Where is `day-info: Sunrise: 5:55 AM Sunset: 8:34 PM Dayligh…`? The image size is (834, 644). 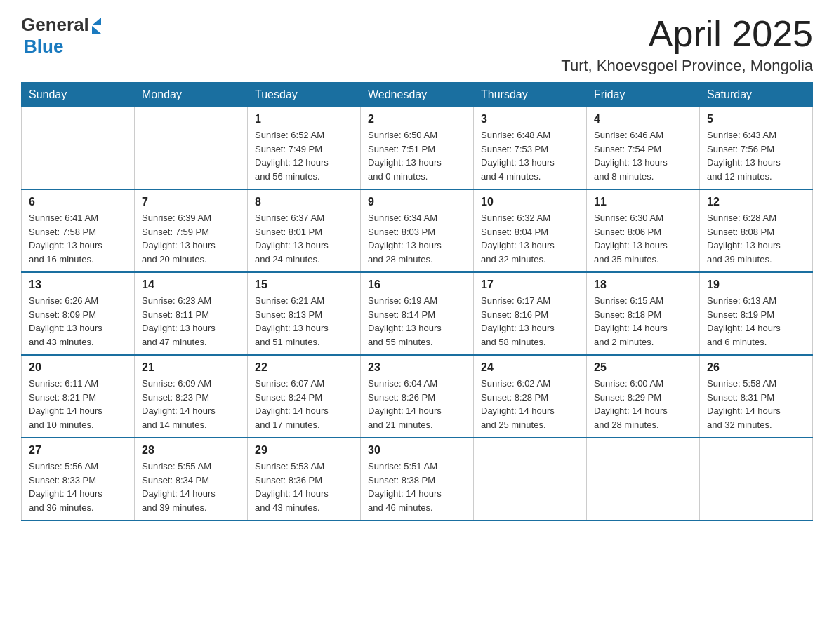 day-info: Sunrise: 5:55 AM Sunset: 8:34 PM Dayligh… is located at coordinates (191, 487).